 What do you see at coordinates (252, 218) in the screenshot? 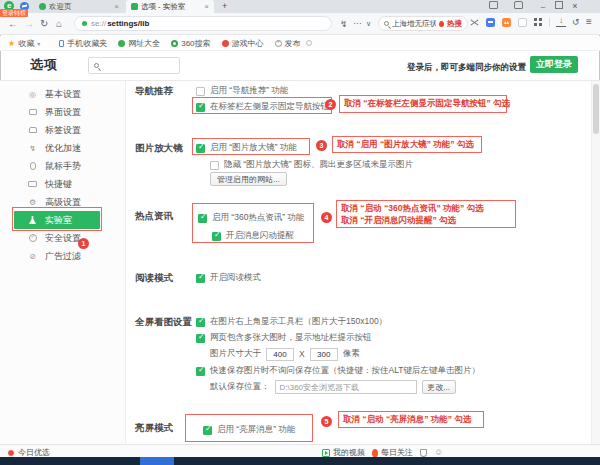
I see `checkbox-row-hotnews-enable: 启用 “360热点资讯” 功能` at bounding box center [252, 218].